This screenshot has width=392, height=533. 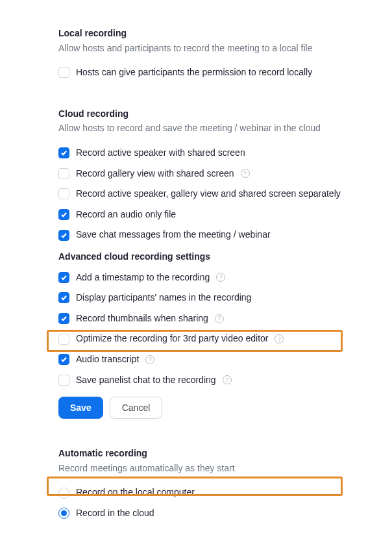 I want to click on automatic-recording-desc: Record meetings automatically as they st…, so click(x=209, y=469).